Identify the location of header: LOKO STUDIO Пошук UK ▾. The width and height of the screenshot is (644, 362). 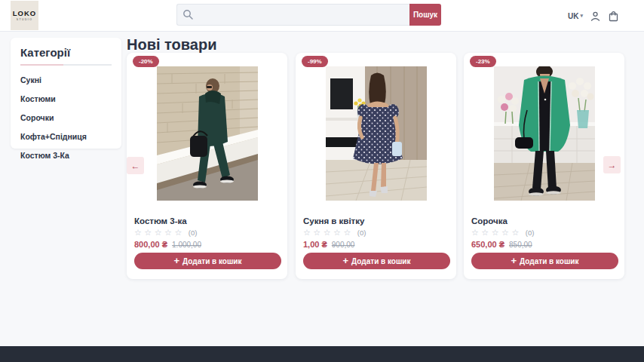
(322, 16).